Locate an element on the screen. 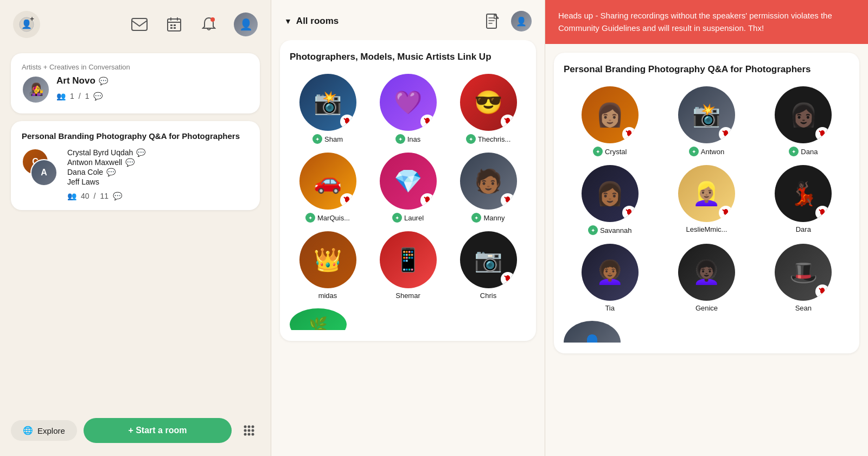 The height and width of the screenshot is (456, 868). crystal-avatar: 👩🏽 is located at coordinates (610, 115).